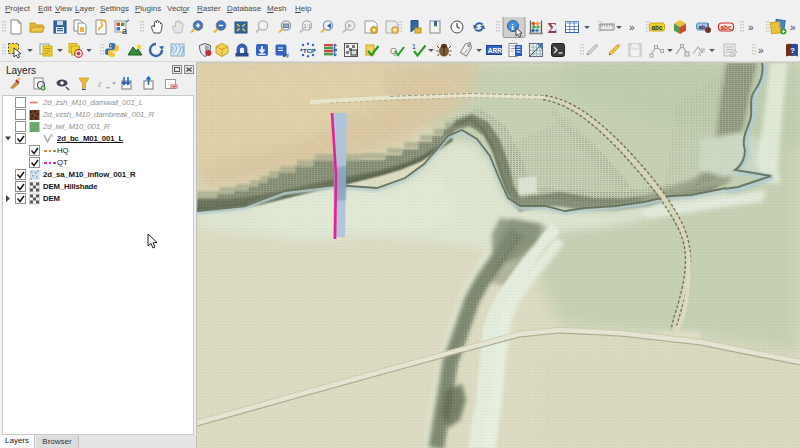  I want to click on svg-text: ARR, so click(495, 50).